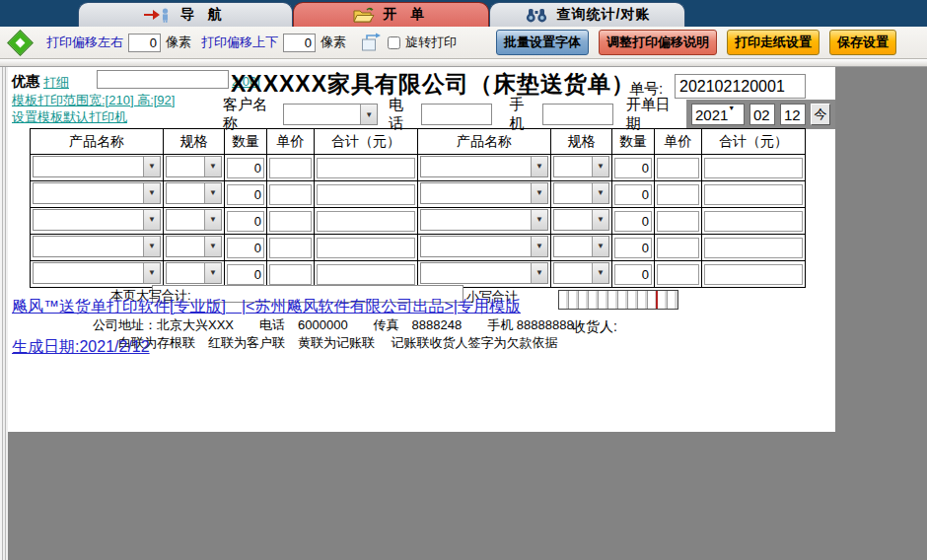  Describe the element at coordinates (20, 42) in the screenshot. I see `diamond-icon` at that location.